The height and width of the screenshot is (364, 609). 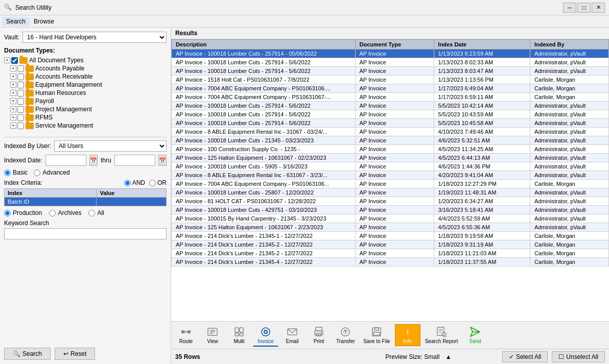 I want to click on tree-toggle-em: +, so click(x=13, y=85).